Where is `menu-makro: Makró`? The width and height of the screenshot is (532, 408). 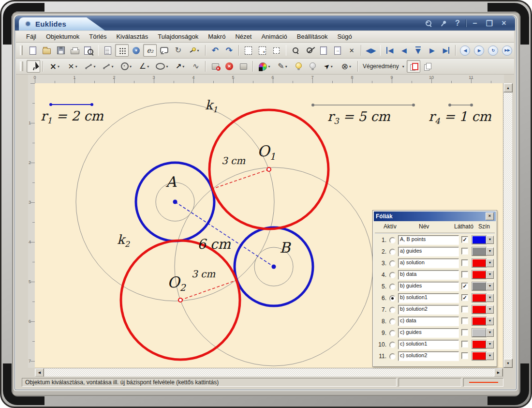 menu-makro: Makró is located at coordinates (217, 37).